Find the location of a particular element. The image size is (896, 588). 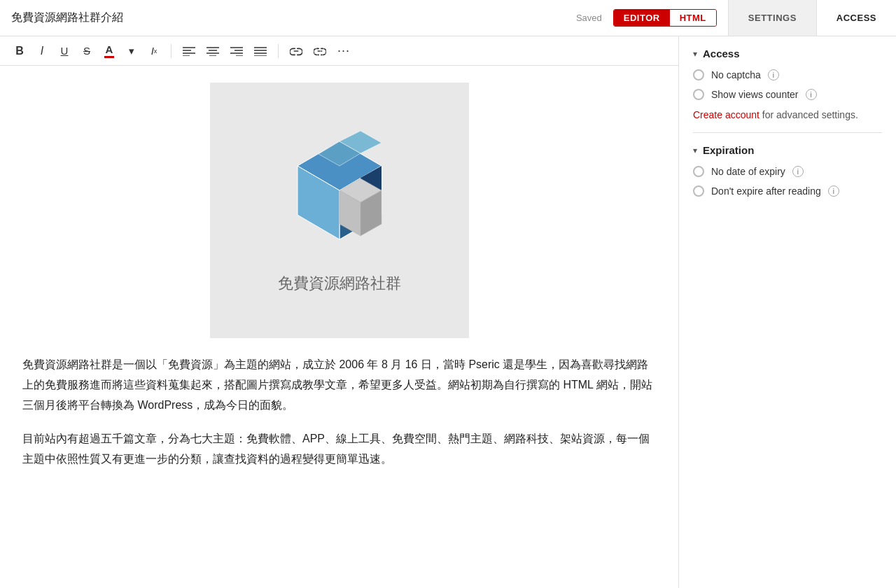

align-left-button is located at coordinates (189, 51).